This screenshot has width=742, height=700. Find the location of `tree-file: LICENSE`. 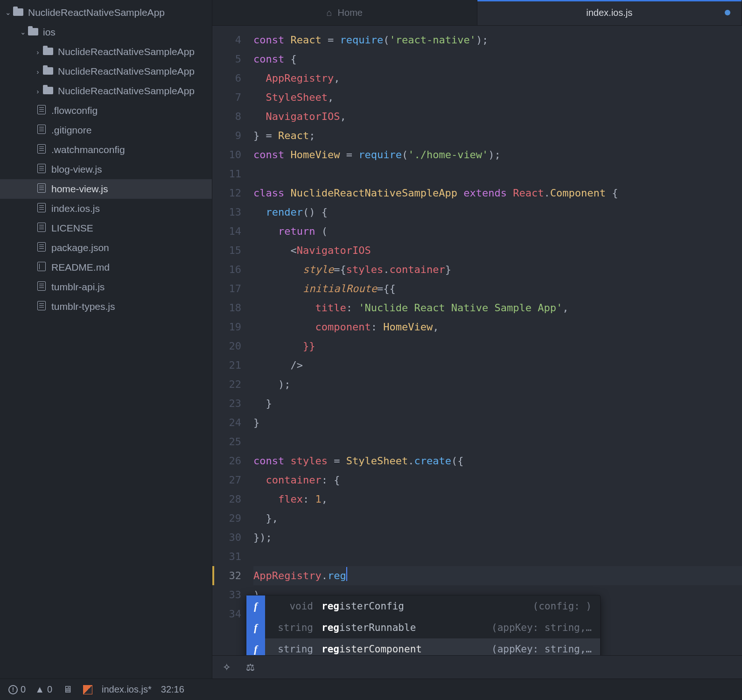

tree-file: LICENSE is located at coordinates (106, 228).